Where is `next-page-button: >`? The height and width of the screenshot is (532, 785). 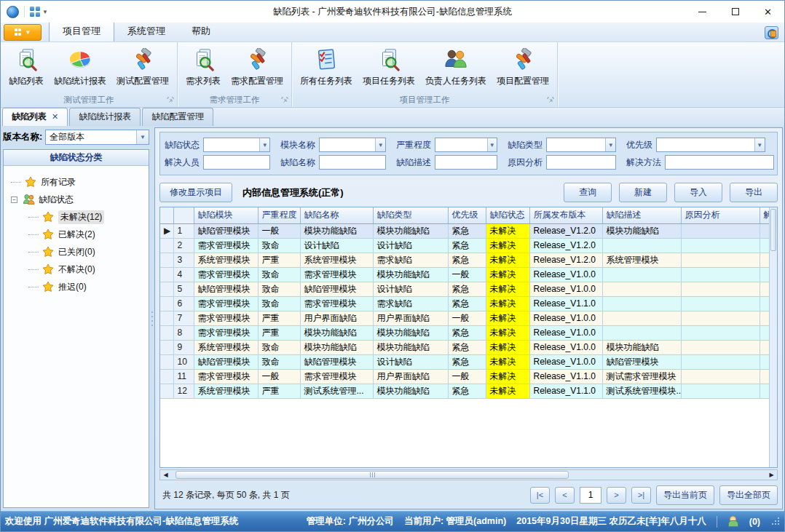
next-page-button: > is located at coordinates (616, 495).